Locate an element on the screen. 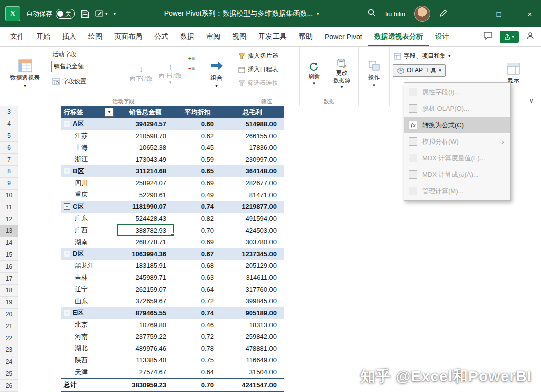 The image size is (541, 392). pivot-cell: 514988.00 is located at coordinates (252, 124).